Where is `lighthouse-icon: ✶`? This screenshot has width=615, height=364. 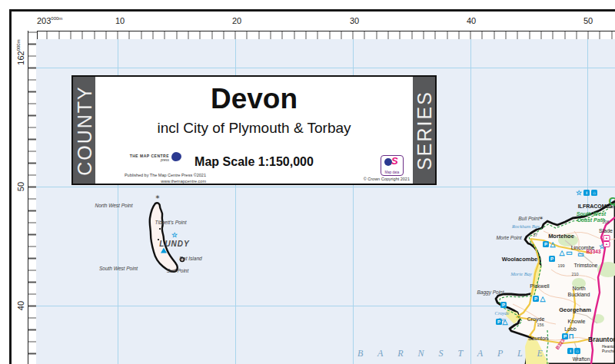 lighthouse-icon: ✶ is located at coordinates (158, 197).